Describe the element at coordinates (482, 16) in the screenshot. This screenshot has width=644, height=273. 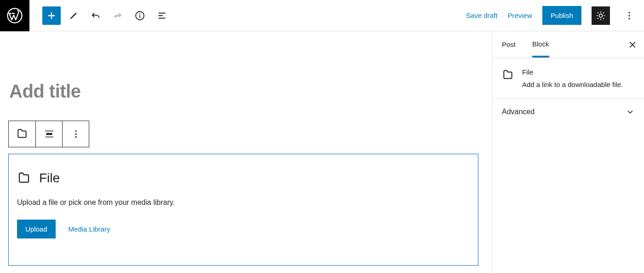
I see `save-draft-button: Save draft` at that location.